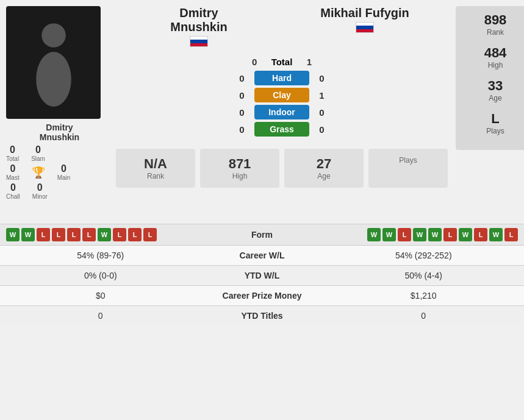  I want to click on left-hard-score: 0, so click(242, 78).